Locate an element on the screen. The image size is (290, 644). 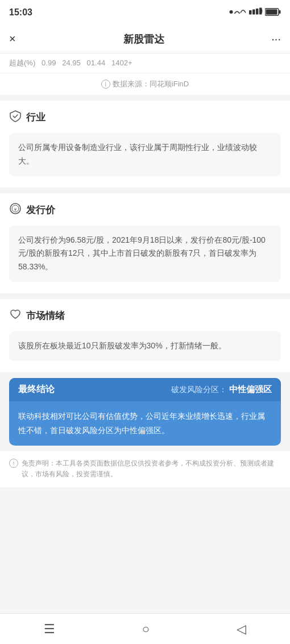
industry-title: 行业 is located at coordinates (36, 117).